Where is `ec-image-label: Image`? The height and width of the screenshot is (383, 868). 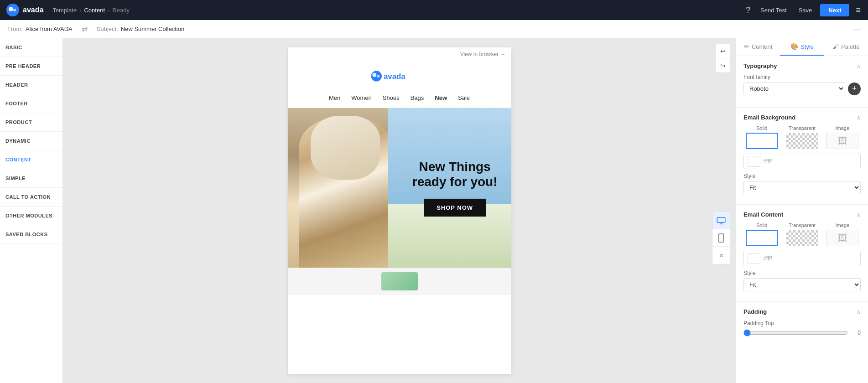 ec-image-label: Image is located at coordinates (843, 225).